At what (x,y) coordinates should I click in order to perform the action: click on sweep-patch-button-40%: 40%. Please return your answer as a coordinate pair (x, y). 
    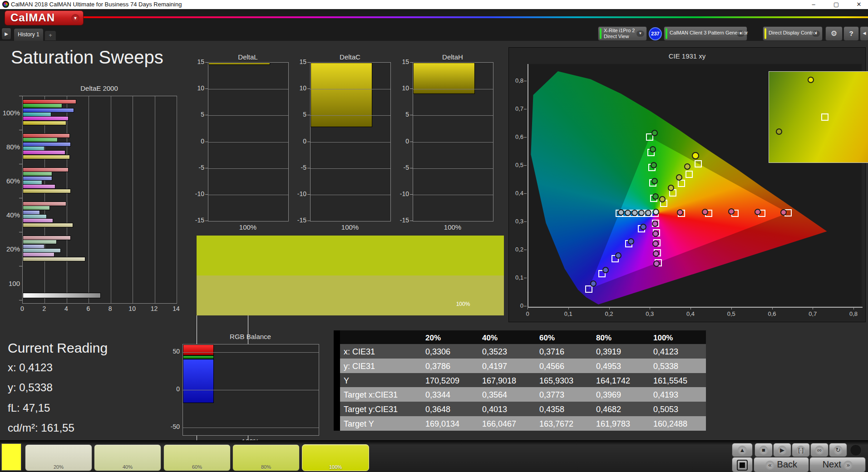
    Looking at the image, I should click on (128, 457).